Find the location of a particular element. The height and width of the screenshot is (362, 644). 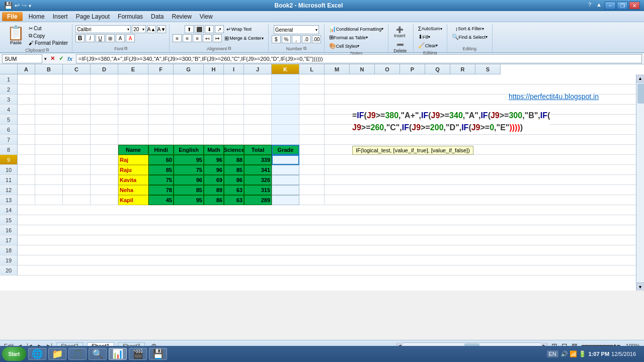

row-num-16: 16 is located at coordinates (9, 230).